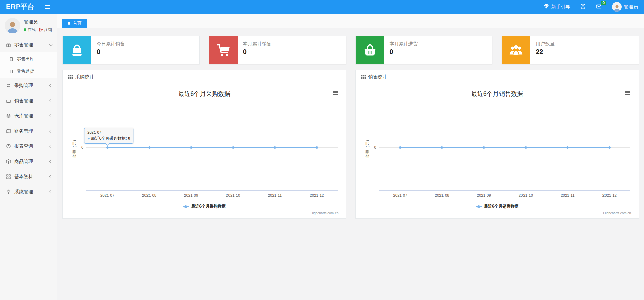  I want to click on online-dot-icon, so click(25, 30).